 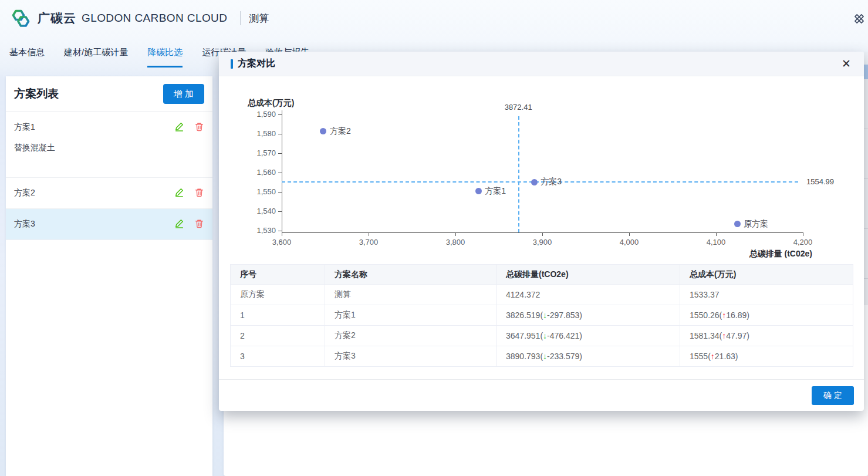 I want to click on module-name: 测算, so click(x=259, y=19).